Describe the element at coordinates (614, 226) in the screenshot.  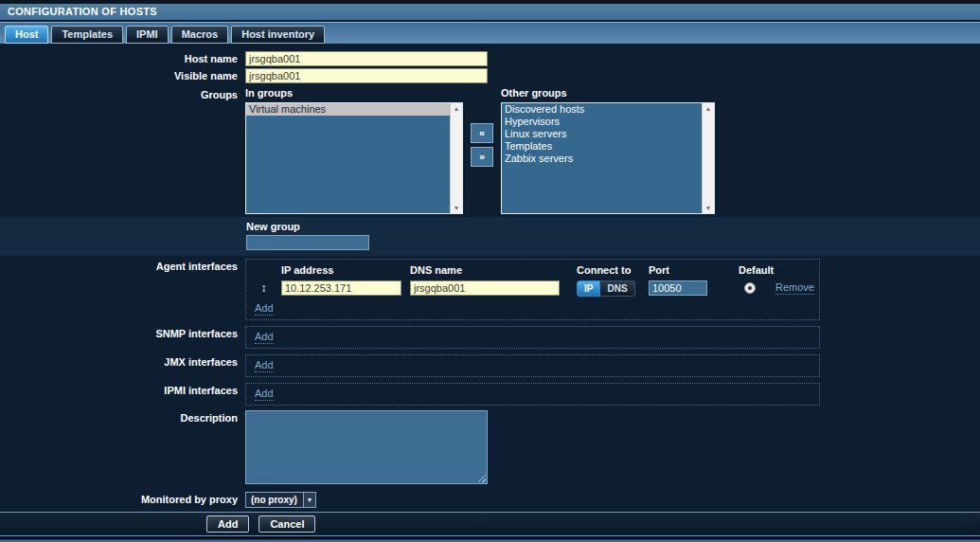
I see `new-group-label: New group` at that location.